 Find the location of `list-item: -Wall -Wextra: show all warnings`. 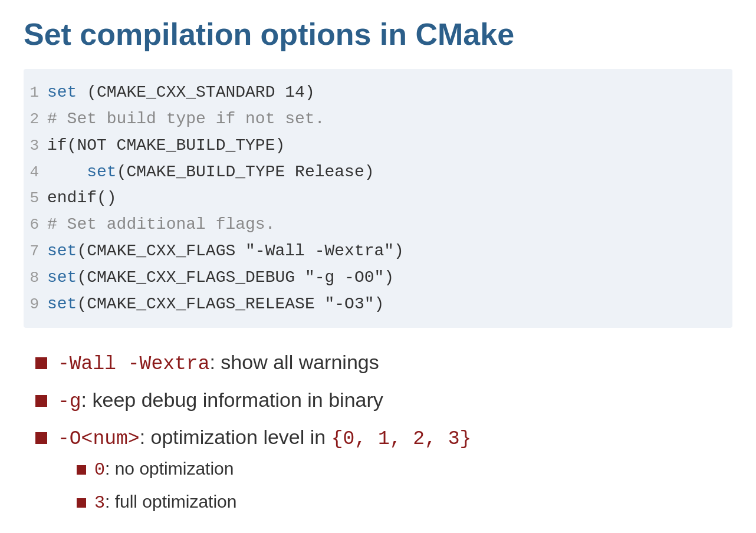

list-item: -Wall -Wextra: show all warnings is located at coordinates (384, 363).